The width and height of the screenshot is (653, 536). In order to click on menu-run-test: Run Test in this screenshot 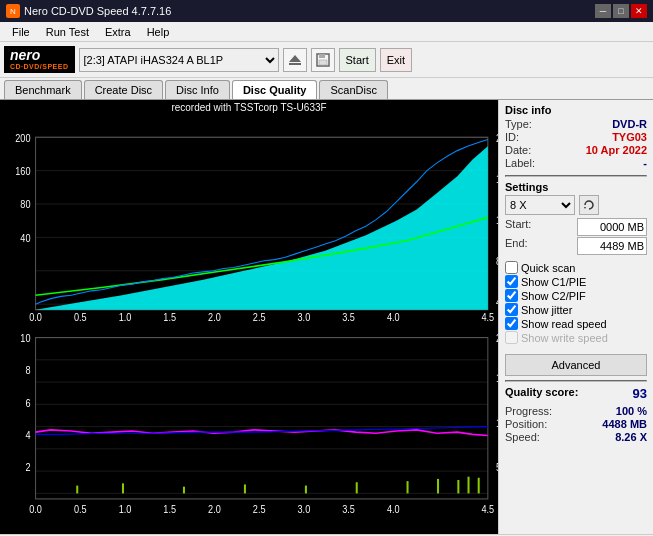, I will do `click(68, 32)`.